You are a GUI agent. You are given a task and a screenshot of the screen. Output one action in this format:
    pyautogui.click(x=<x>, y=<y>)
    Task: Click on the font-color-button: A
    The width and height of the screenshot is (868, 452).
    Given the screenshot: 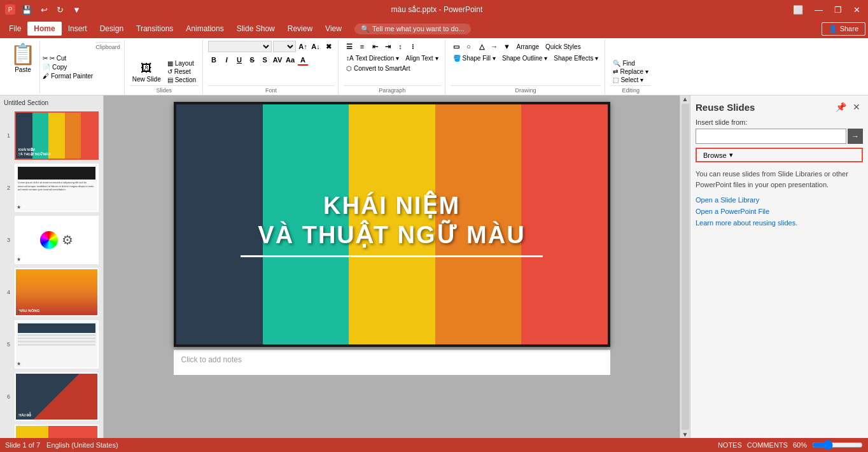 What is the action you would take?
    pyautogui.click(x=303, y=60)
    